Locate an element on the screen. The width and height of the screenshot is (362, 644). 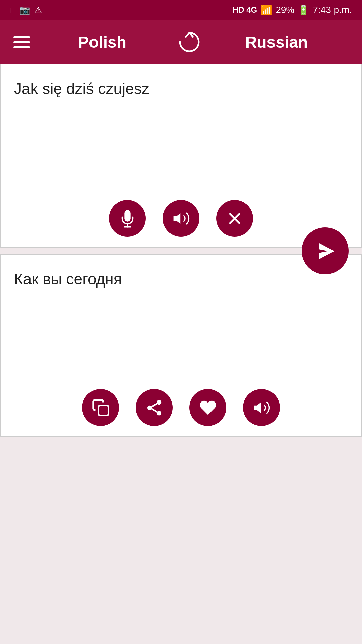
status-bar: □ 📷 ⚠ HD 4G 📶 29% 🔋 7:43 p.m. is located at coordinates (181, 10).